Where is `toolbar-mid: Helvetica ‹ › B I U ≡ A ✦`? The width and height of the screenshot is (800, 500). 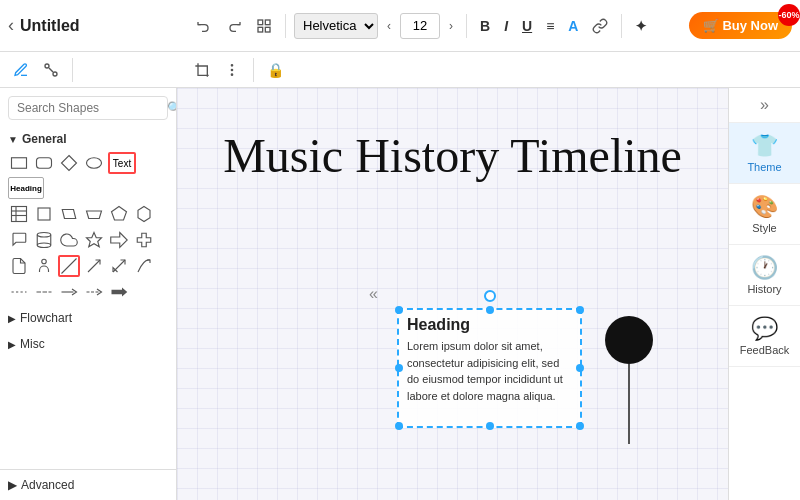 toolbar-mid: Helvetica ‹ › B I U ≡ A ✦ is located at coordinates (433, 26).